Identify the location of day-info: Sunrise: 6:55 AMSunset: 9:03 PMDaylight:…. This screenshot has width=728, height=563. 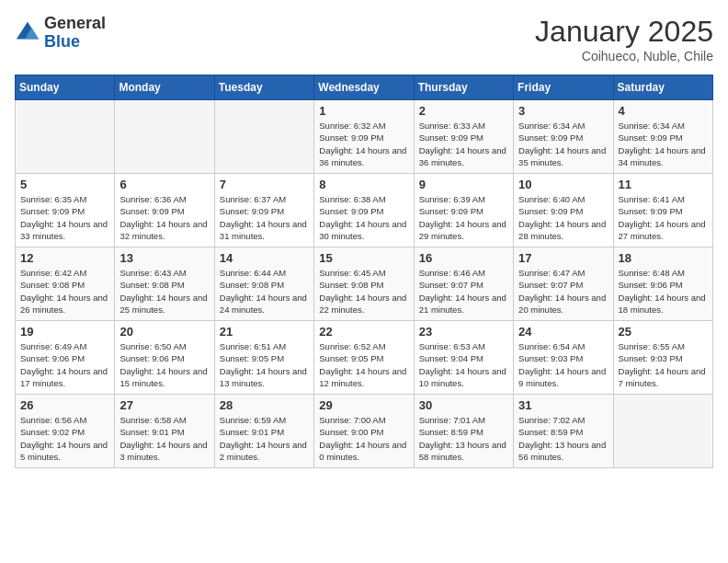
(664, 364).